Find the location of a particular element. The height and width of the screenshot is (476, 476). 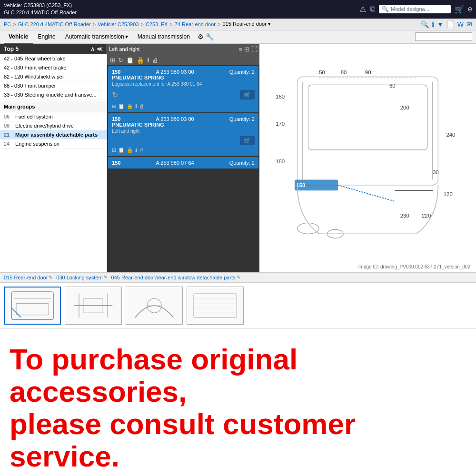

word-icon: W is located at coordinates (461, 24).